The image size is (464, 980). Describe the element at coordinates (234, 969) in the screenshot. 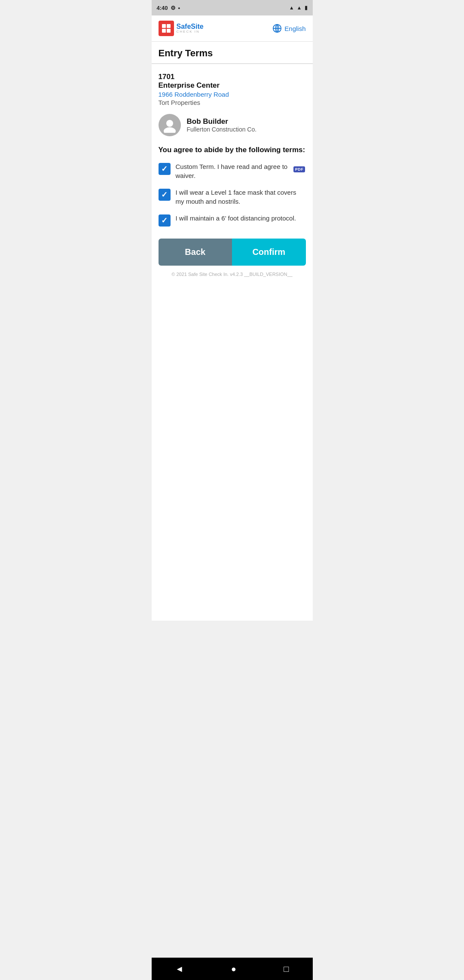

I see `nav-home-button: ●` at that location.